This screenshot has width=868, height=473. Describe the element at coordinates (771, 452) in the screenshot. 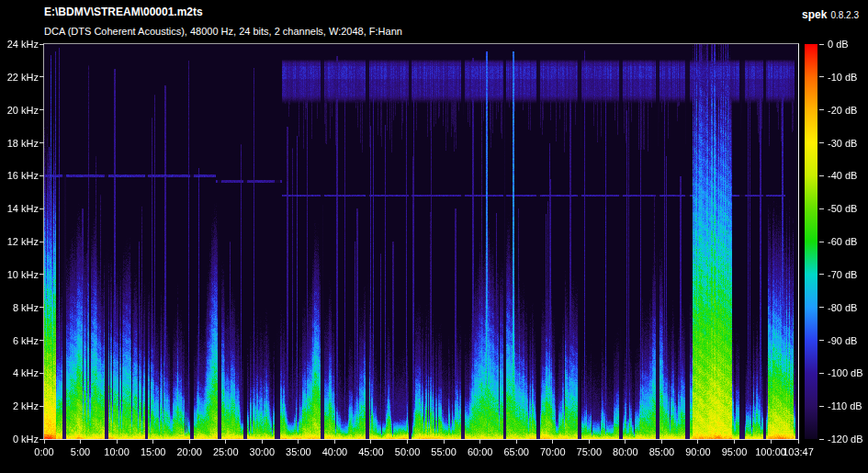

I see `time-tick-label: 100:00` at that location.